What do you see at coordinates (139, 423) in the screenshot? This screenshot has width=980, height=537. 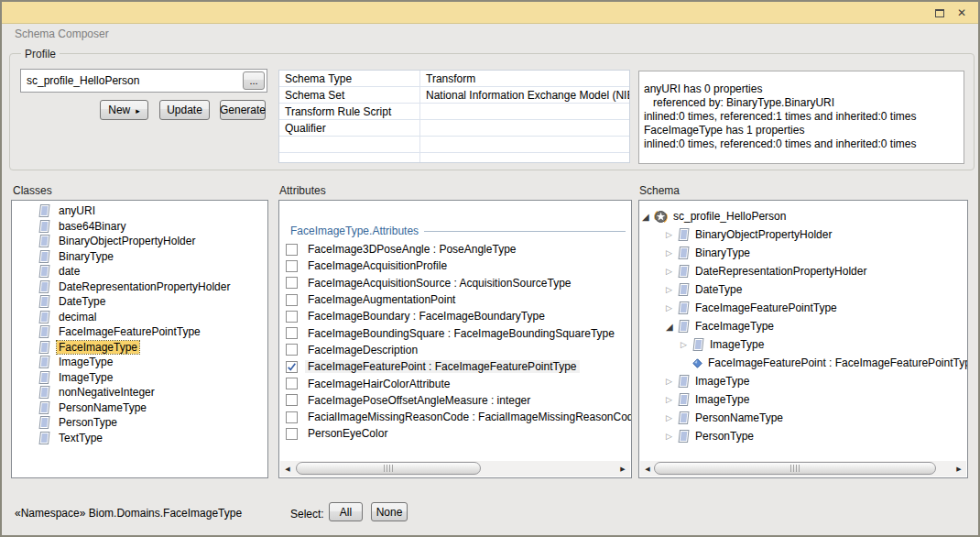 I see `class-list-item: PersonType` at bounding box center [139, 423].